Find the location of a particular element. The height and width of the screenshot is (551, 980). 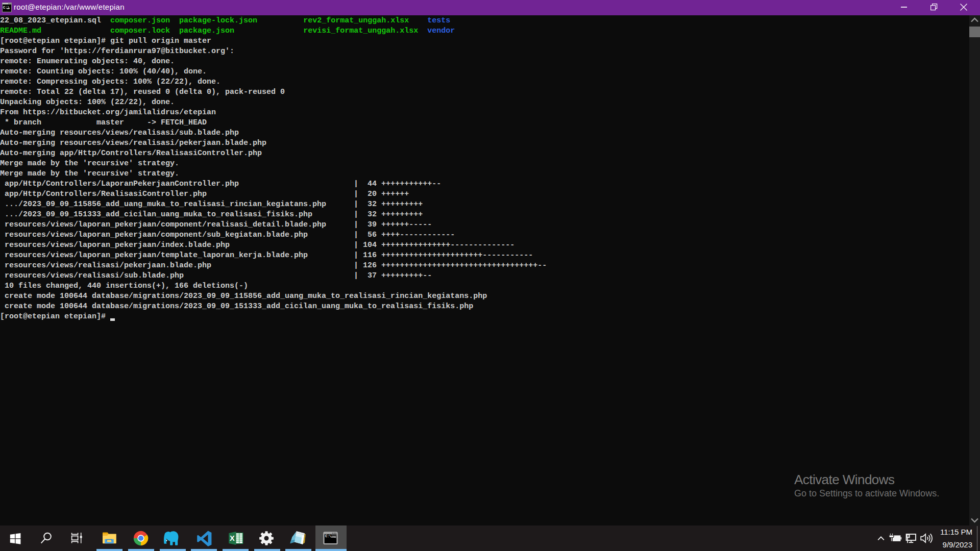

svg-text: X is located at coordinates (232, 538).